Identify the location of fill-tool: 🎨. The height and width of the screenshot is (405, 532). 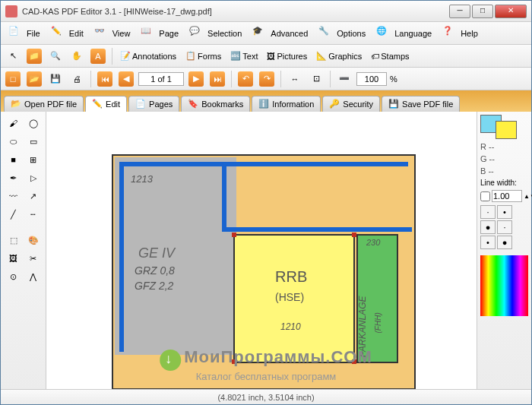
(33, 240).